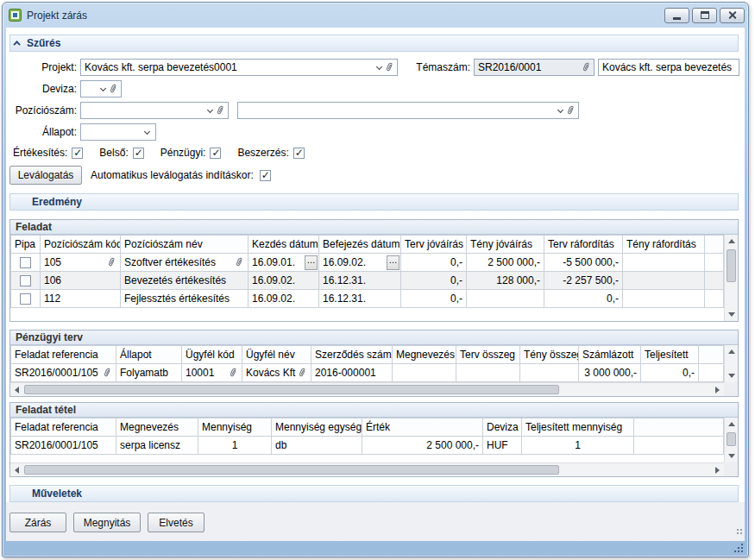 This screenshot has width=755, height=560. What do you see at coordinates (81, 299) in the screenshot?
I see `cell-kod: 112` at bounding box center [81, 299].